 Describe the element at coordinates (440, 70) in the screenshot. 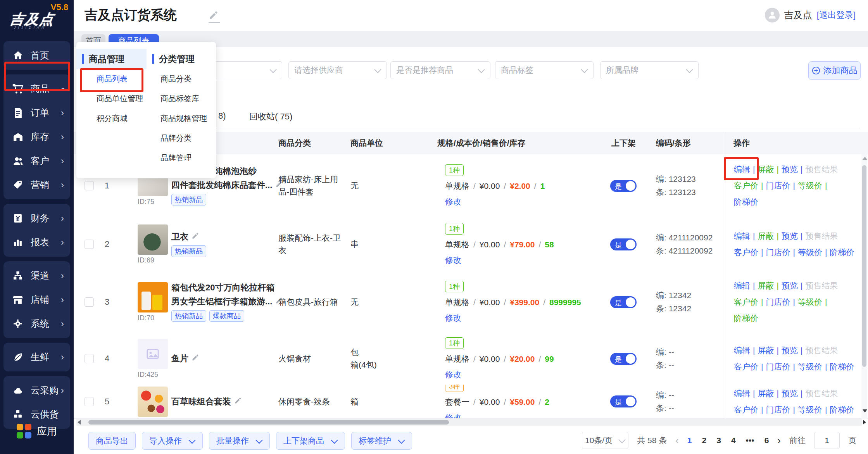

I see `filter-select-3: 是否是推荐商品` at that location.